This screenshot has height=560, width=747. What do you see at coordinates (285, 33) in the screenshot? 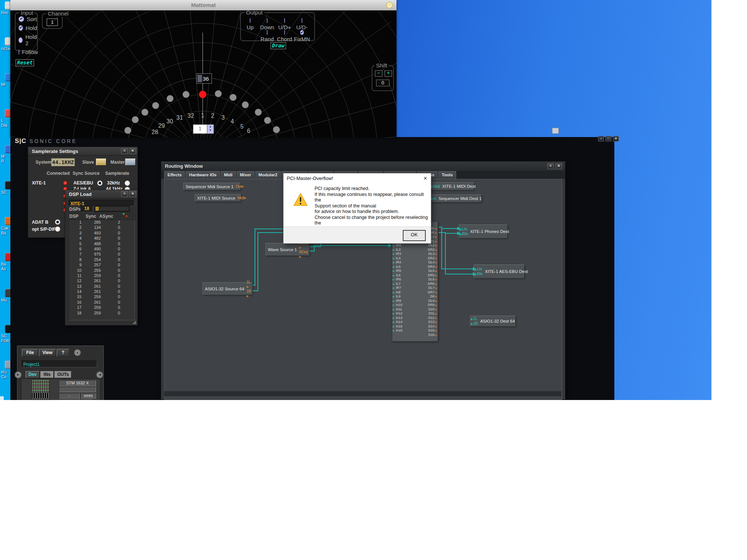
I see `chord-radio` at bounding box center [285, 33].